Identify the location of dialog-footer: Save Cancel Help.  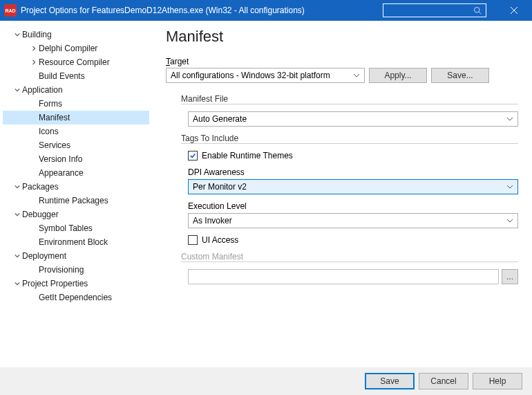
(266, 381).